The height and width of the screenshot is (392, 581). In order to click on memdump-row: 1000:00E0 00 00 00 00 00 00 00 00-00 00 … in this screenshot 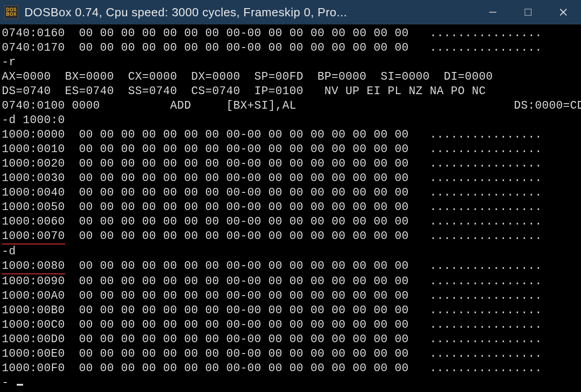, I will do `click(290, 354)`.